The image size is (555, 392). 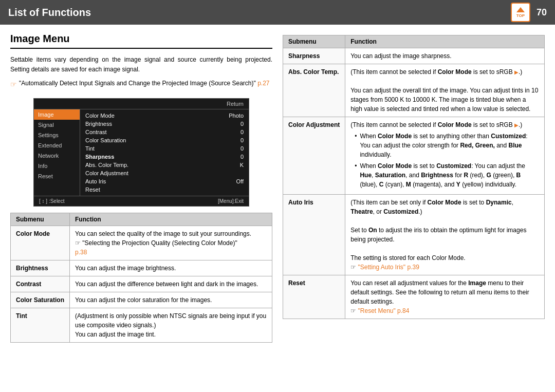 I want to click on osd-menu-reset: Reset, so click(x=57, y=176).